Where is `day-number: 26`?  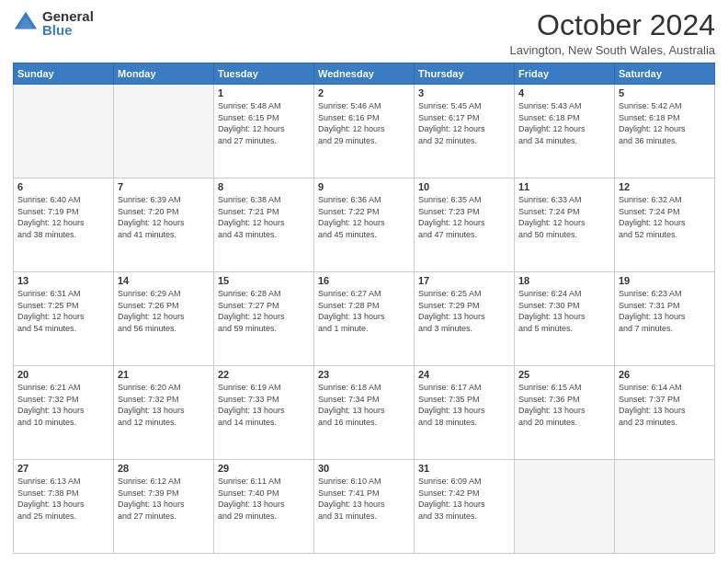 day-number: 26 is located at coordinates (665, 374).